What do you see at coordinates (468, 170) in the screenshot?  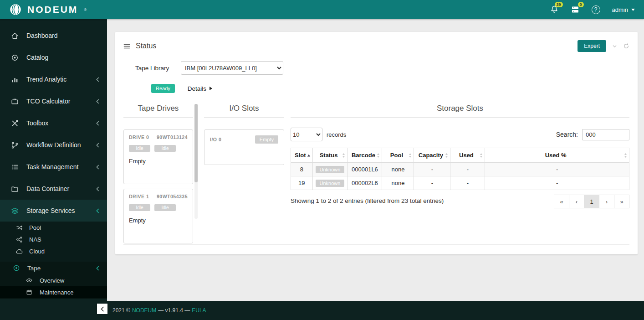 I see `cell-used: -` at bounding box center [468, 170].